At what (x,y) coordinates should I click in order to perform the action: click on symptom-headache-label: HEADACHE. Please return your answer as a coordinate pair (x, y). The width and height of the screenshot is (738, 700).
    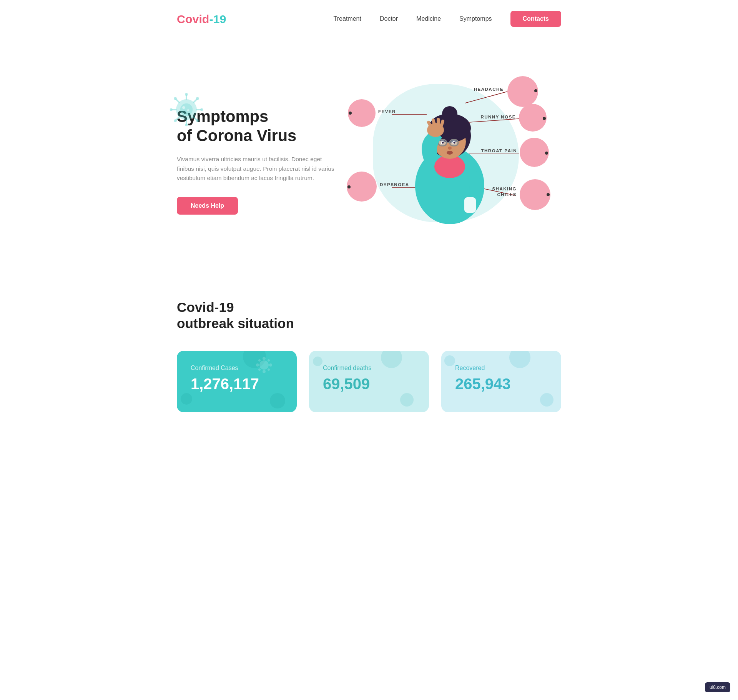
    Looking at the image, I should click on (489, 89).